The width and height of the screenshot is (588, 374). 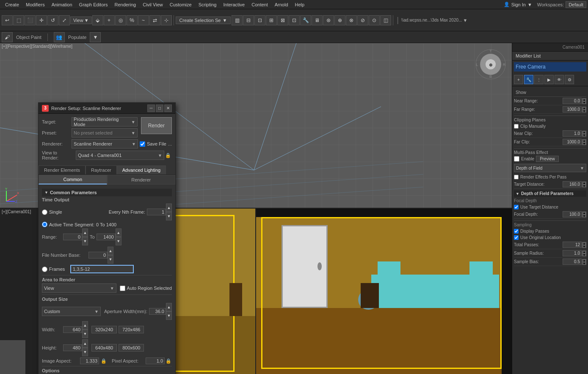 I want to click on range-from-up: ▲, so click(x=85, y=233).